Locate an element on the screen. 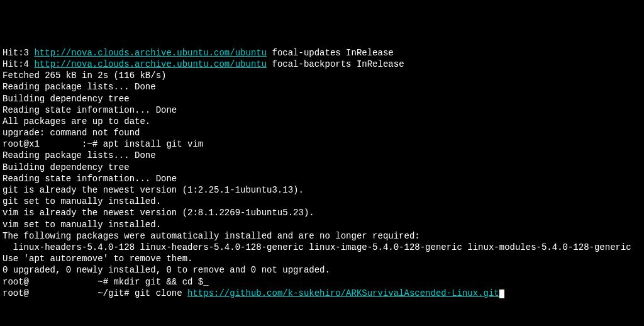  command-text: ~# mkdir git && cd $_ is located at coordinates (153, 282).